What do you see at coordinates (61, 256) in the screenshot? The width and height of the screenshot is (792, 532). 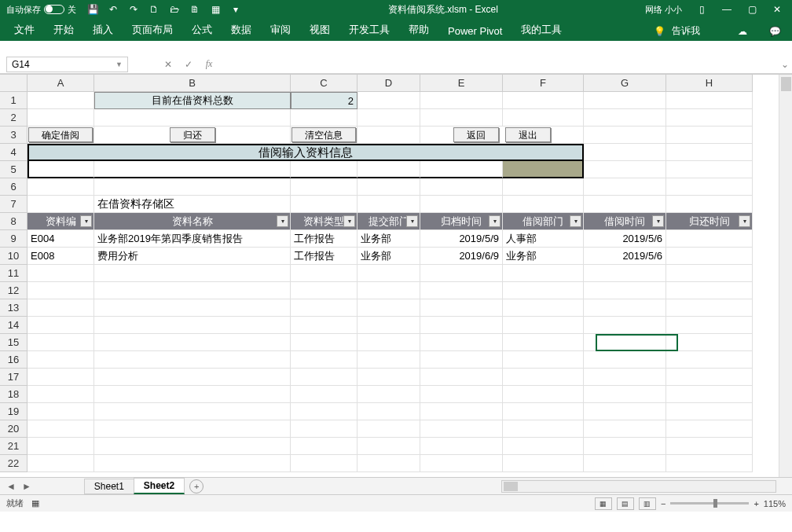 I see `data-cell: E008` at bounding box center [61, 256].